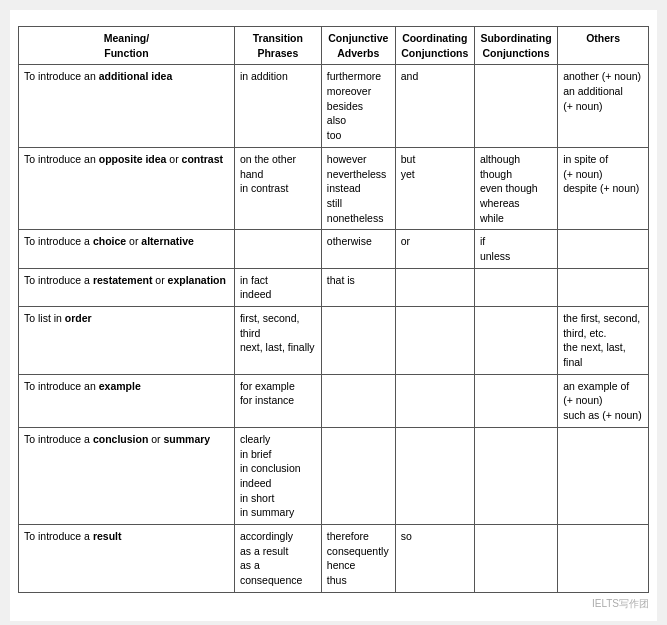 This screenshot has height=625, width=667. I want to click on cell-others: the first, second,third, etc.the next, l…, so click(604, 341).